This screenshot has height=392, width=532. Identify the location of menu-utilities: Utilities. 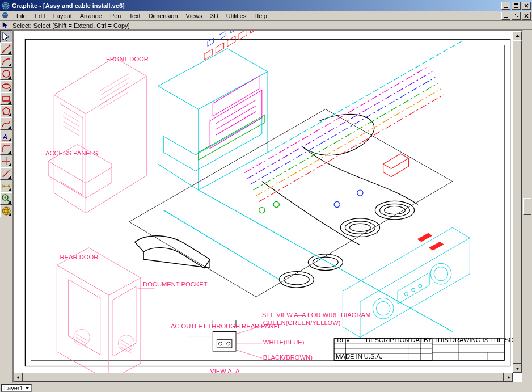
(236, 16).